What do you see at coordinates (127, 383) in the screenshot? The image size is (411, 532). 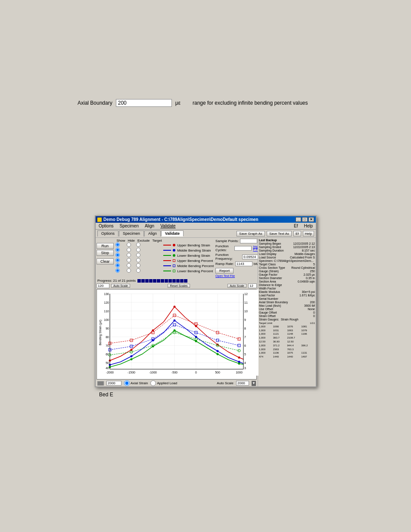 I see `axial-strain-radio` at bounding box center [127, 383].